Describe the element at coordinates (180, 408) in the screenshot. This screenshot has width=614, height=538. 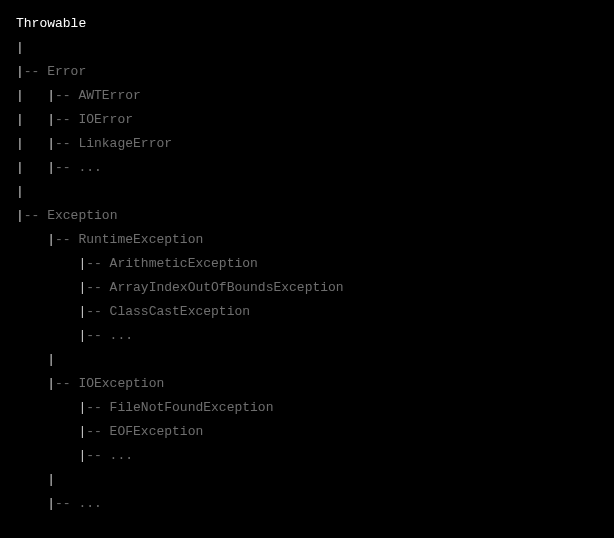
I see `tree-segment: -- FileNotFoundException` at that location.